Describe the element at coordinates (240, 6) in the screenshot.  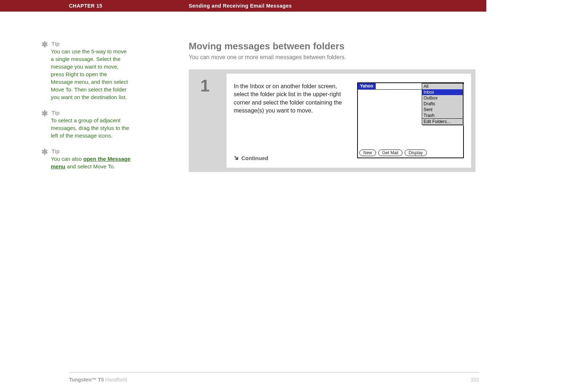
I see `chapter-title: Sending and Receiving Email Messages` at that location.